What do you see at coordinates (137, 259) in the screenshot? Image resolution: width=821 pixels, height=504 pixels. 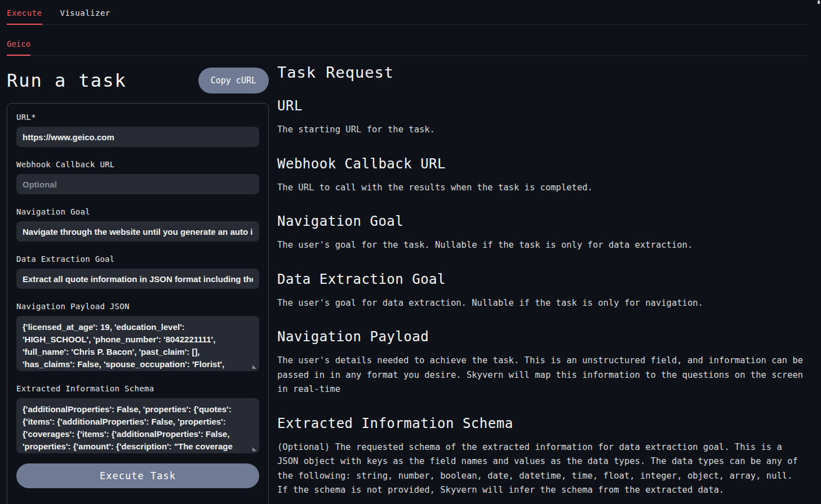 I see `data-extraction-goal-label: Data Extraction Goal` at bounding box center [137, 259].